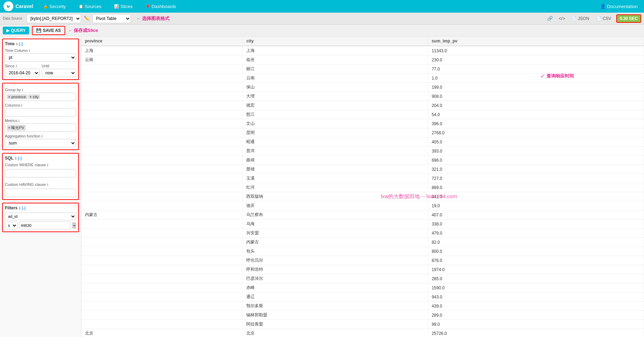 The height and width of the screenshot is (337, 644). Describe the element at coordinates (22, 69) in the screenshot. I see `since-group: Since ℹ 2016-04-20` at that location.